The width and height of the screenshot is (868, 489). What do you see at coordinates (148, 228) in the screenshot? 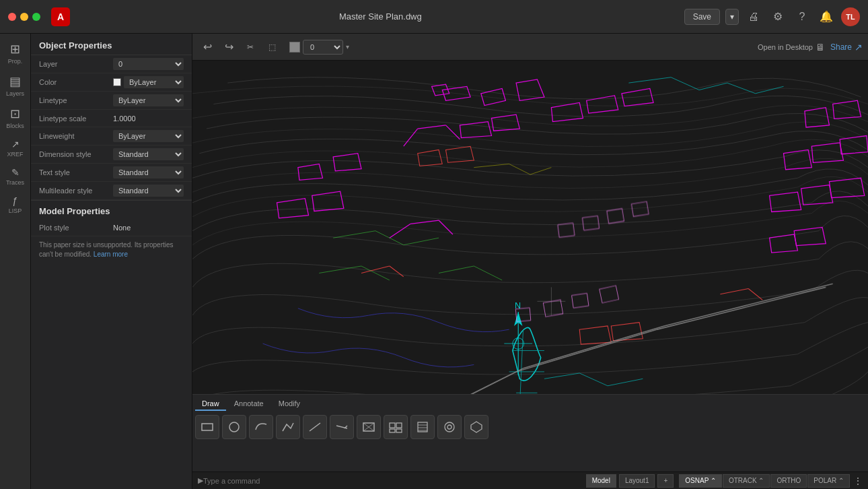
I see `plot-style-value: None` at bounding box center [148, 228].